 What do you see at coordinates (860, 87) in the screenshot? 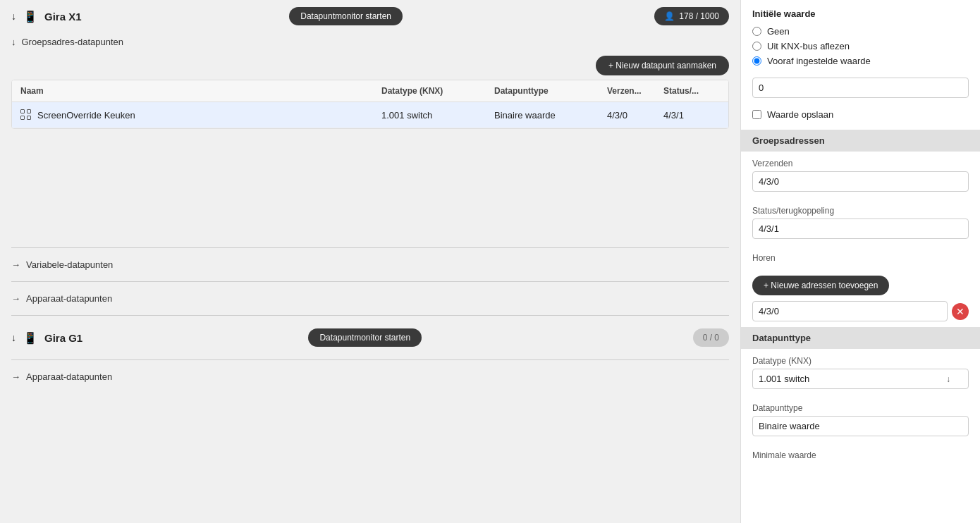
I see `preset-value-input` at bounding box center [860, 87].